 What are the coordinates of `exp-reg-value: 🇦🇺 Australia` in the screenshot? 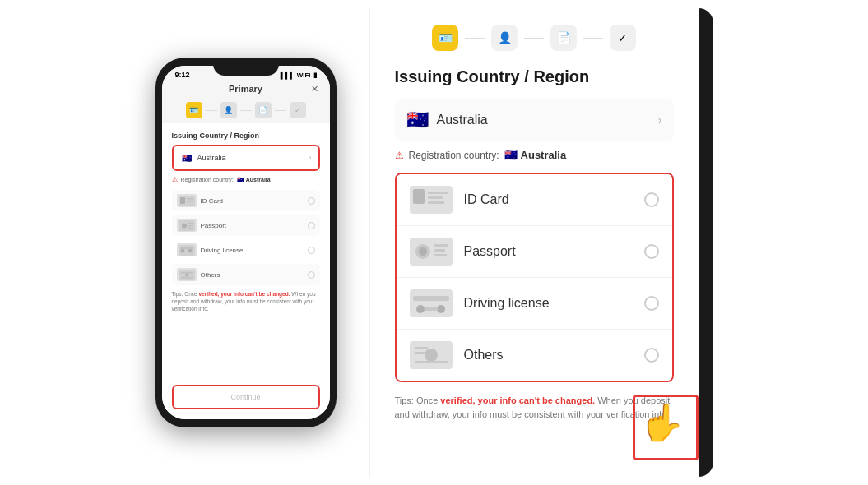 It's located at (536, 155).